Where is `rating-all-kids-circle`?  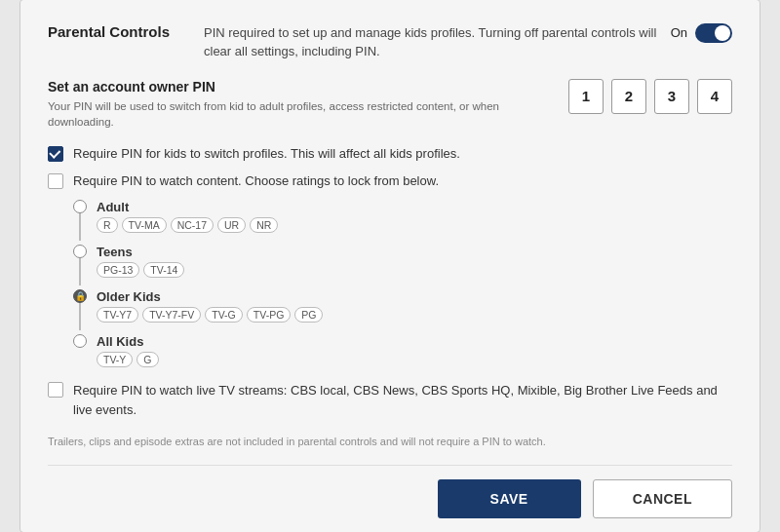
rating-all-kids-circle is located at coordinates (80, 341).